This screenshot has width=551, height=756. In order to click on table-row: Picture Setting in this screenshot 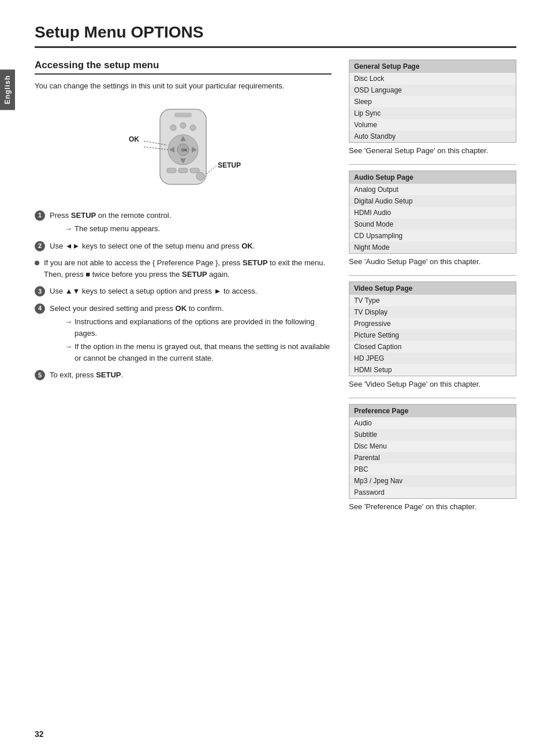, I will do `click(433, 335)`.